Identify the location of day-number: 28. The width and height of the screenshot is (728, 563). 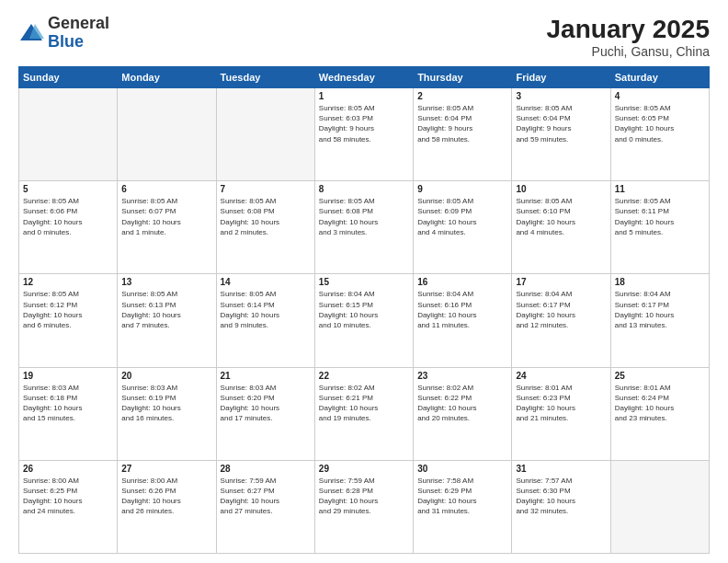
(266, 469).